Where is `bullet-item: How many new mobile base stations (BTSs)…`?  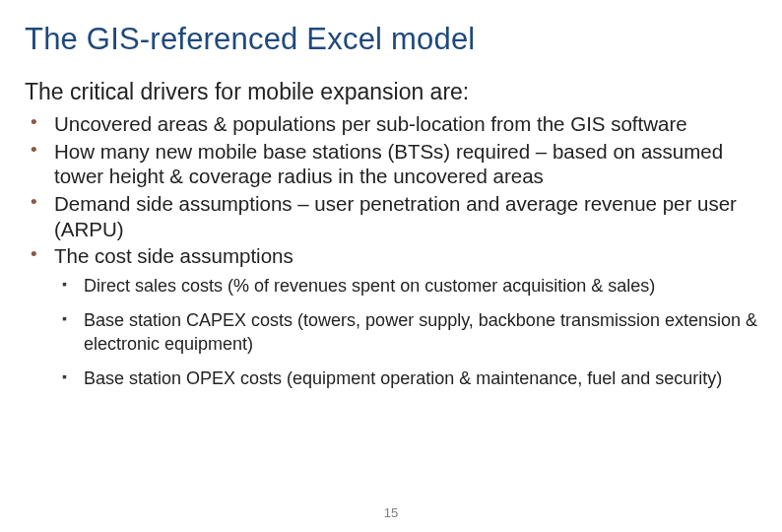 bullet-item: How many new mobile base stations (BTSs)… is located at coordinates (391, 164).